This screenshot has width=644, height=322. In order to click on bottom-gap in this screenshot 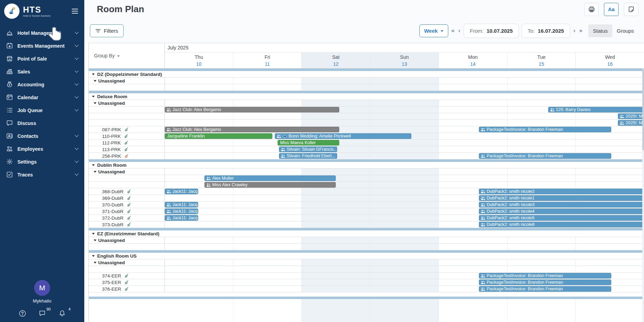, I will do `click(366, 294)`.